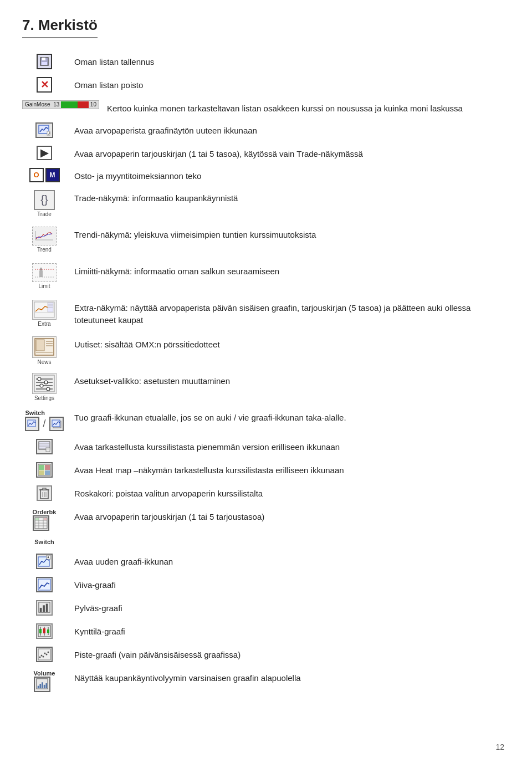 The width and height of the screenshot is (532, 768). Describe the element at coordinates (292, 493) in the screenshot. I see `trash-text: Roskakori: poistaa valitun arvopaperin k…` at that location.